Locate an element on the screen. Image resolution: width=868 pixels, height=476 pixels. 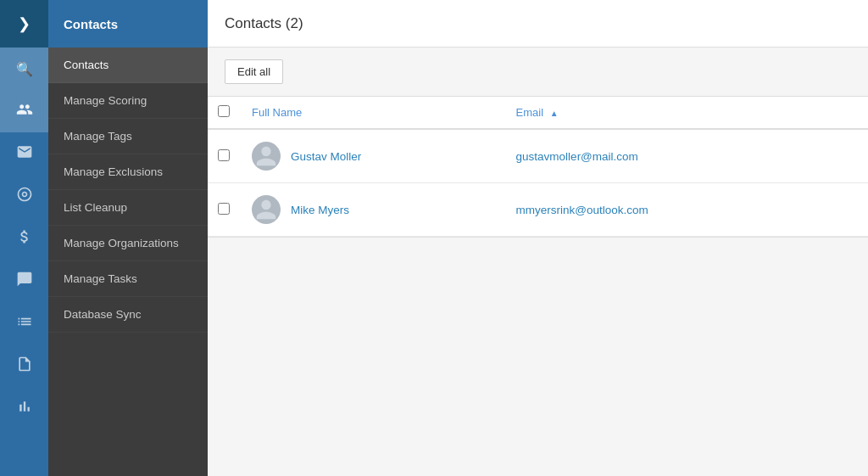
email-sort-arrow: ▲ is located at coordinates (554, 114).